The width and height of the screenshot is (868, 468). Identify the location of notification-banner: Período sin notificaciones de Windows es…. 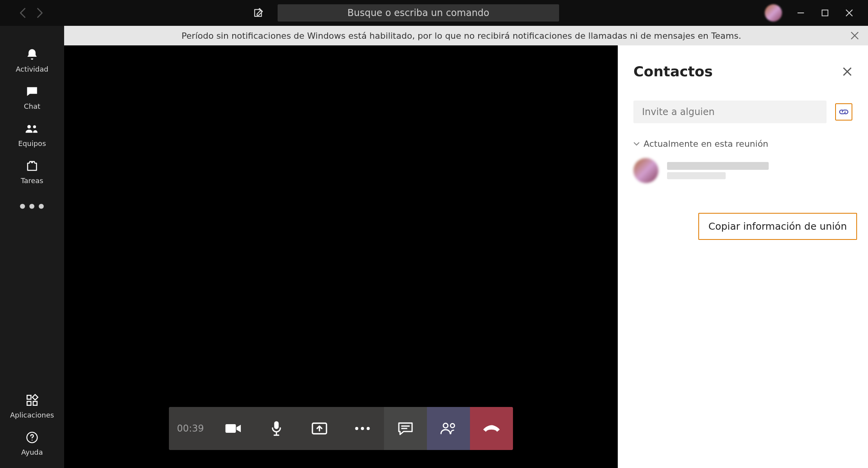
(466, 36).